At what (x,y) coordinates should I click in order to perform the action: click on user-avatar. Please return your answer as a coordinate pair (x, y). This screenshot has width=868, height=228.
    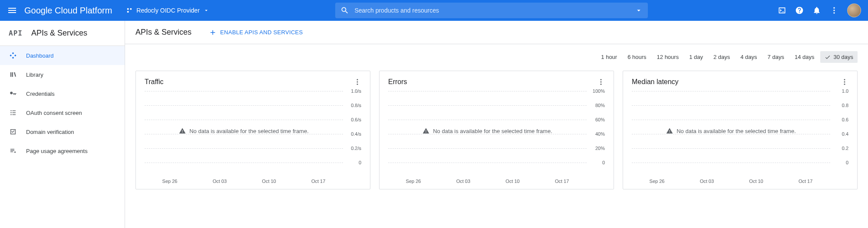
    Looking at the image, I should click on (854, 10).